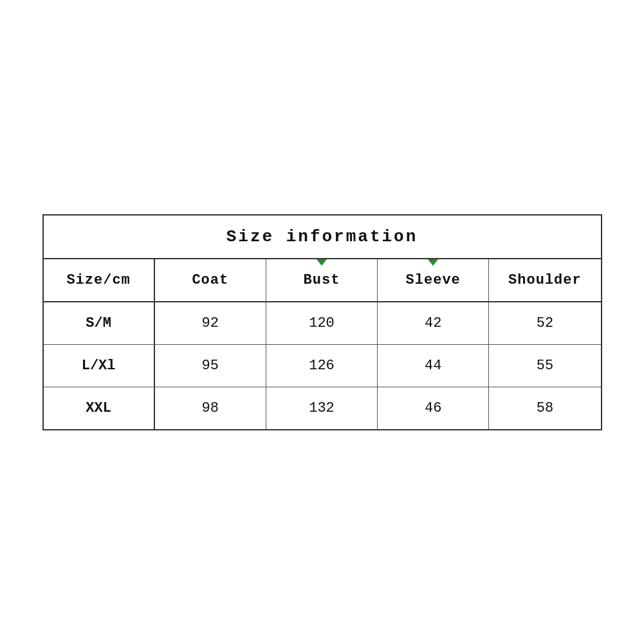 Image resolution: width=644 pixels, height=644 pixels. Describe the element at coordinates (544, 281) in the screenshot. I see `header-shoulder: Shoulder` at that location.